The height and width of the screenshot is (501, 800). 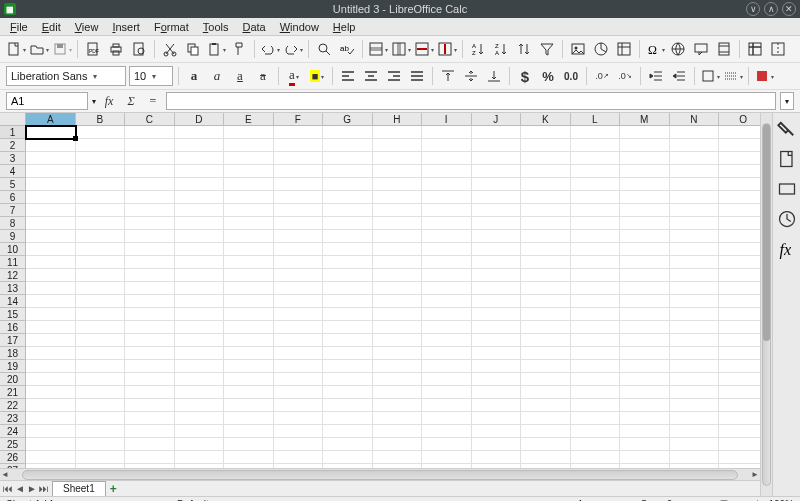 I want to click on delete-row-button, so click(x=424, y=49).